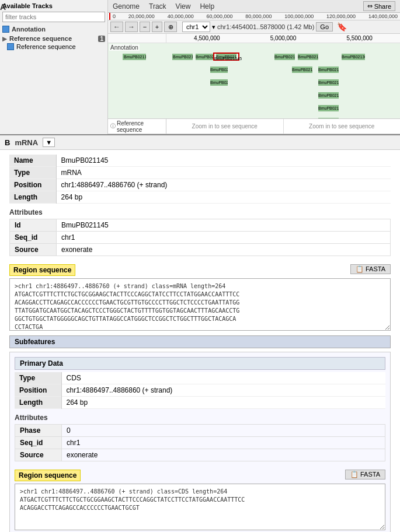 Image resolution: width=400 pixels, height=532 pixels. What do you see at coordinates (54, 38) in the screenshot?
I see `refseq-group-header: ▶ Reference sequence 1` at bounding box center [54, 38].